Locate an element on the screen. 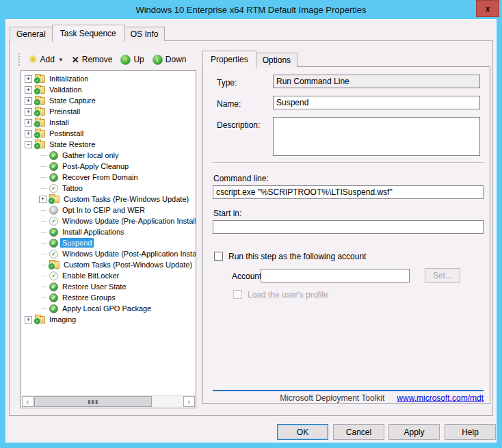 This screenshot has width=502, height=448. tab-properties: Properties is located at coordinates (230, 59).